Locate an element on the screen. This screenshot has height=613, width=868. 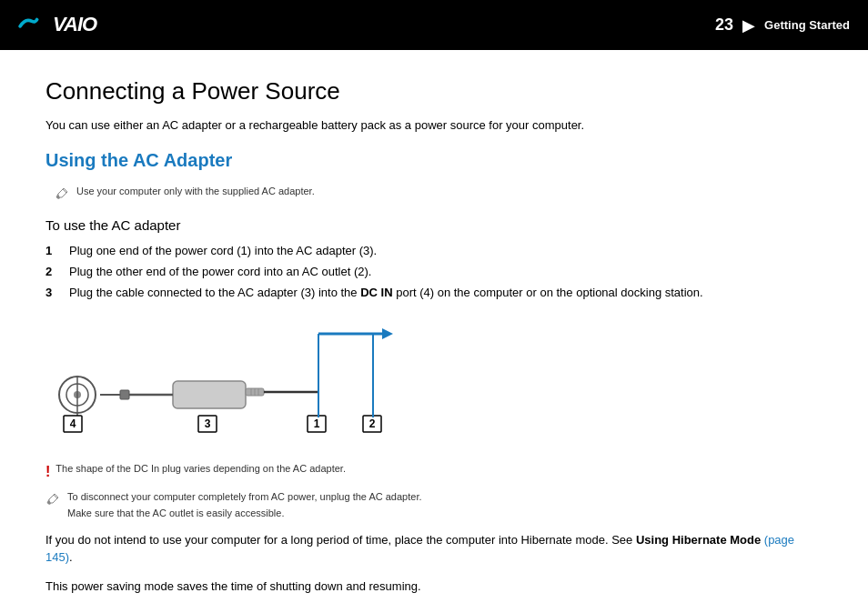
para-hibernate-pre: If you do not intend to use your compute… is located at coordinates (340, 540).